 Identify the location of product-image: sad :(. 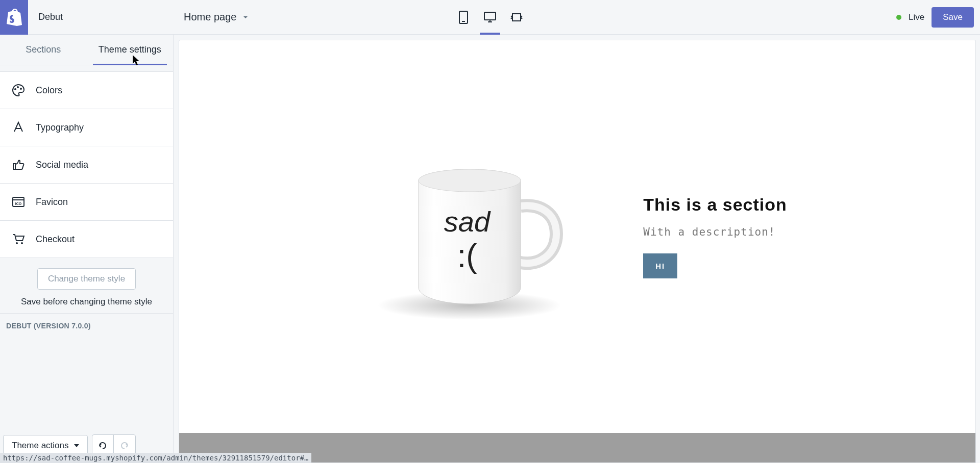
(475, 237).